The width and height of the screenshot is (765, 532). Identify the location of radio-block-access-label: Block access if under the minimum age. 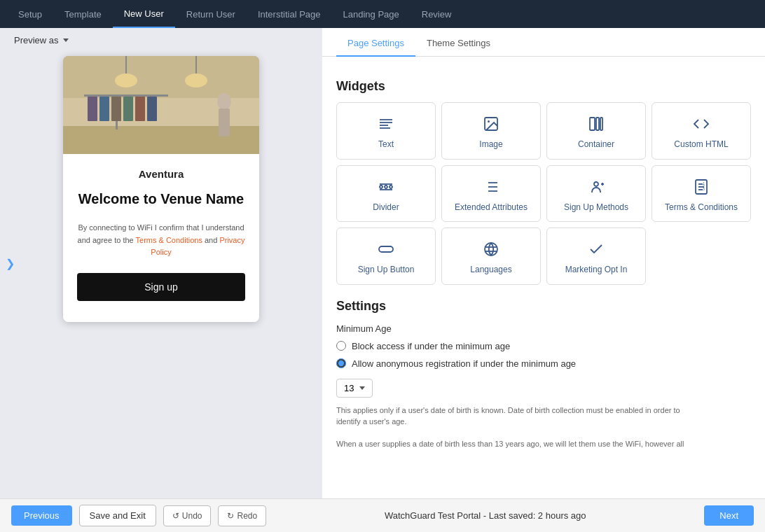
(431, 346).